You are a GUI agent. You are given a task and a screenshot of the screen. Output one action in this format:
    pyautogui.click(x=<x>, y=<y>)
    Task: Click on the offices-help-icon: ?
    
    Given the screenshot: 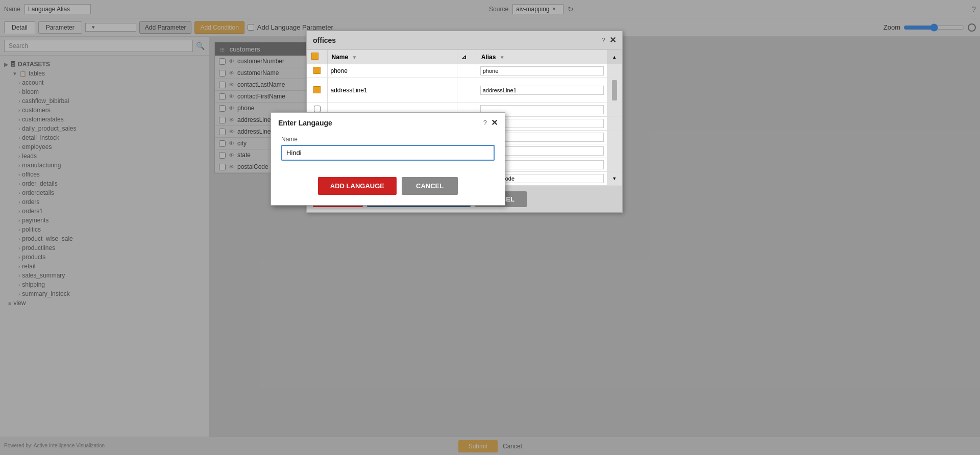 What is the action you would take?
    pyautogui.click(x=603, y=40)
    